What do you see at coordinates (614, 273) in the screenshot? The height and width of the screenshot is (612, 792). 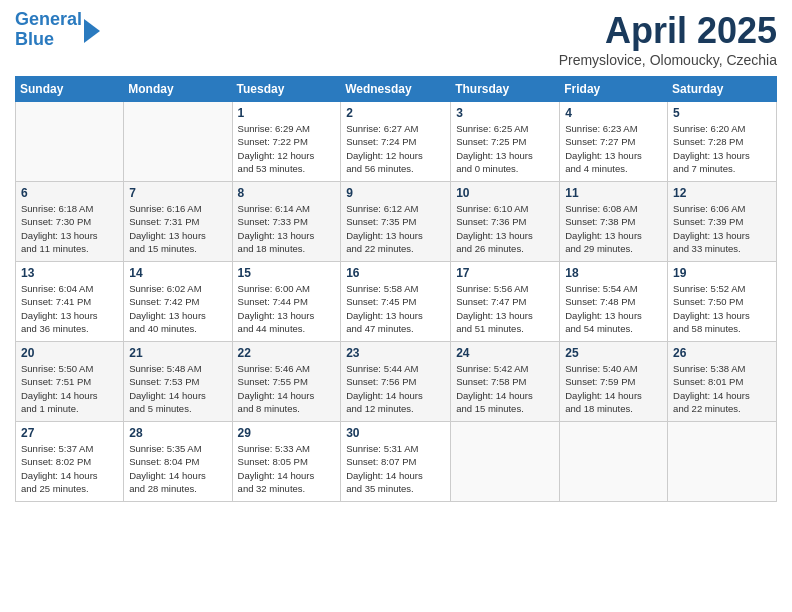 I see `day-number: 18` at bounding box center [614, 273].